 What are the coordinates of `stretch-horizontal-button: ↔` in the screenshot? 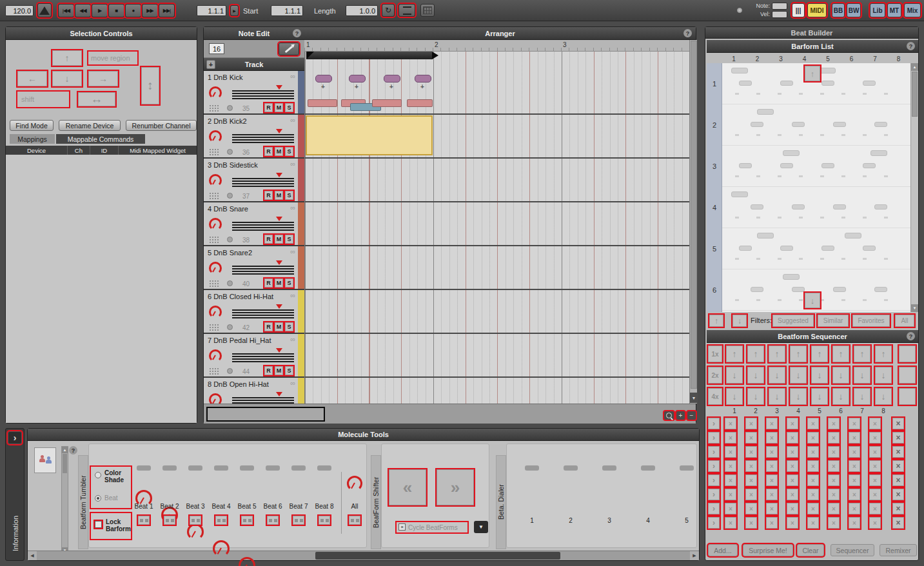 It's located at (97, 99).